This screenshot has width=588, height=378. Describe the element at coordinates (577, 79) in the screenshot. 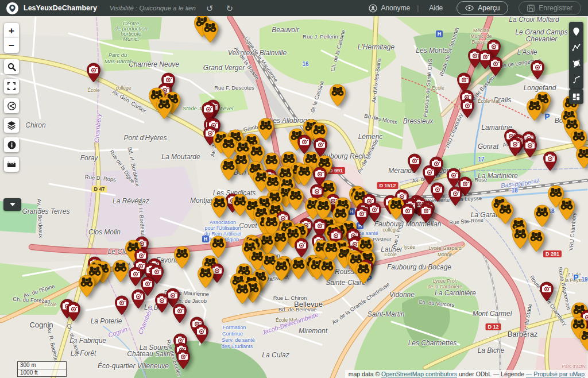

I see `draw-line-button` at that location.